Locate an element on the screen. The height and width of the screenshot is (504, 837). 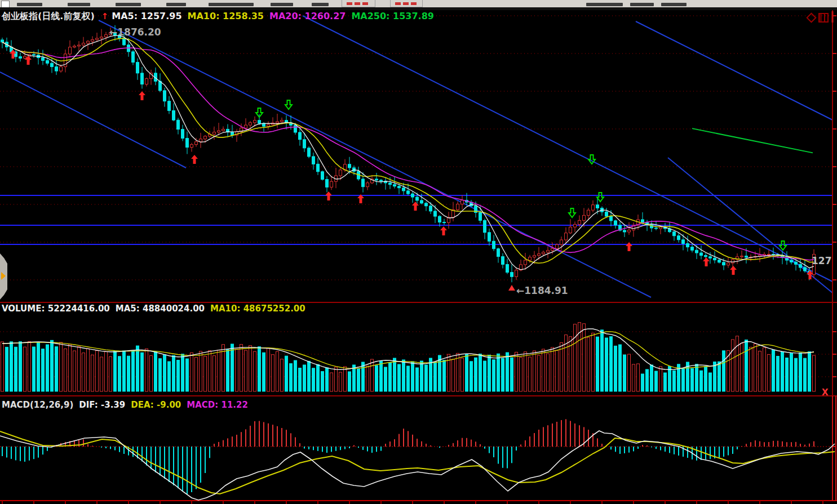
ma5-value: MA5: 1257.95 is located at coordinates (147, 16).